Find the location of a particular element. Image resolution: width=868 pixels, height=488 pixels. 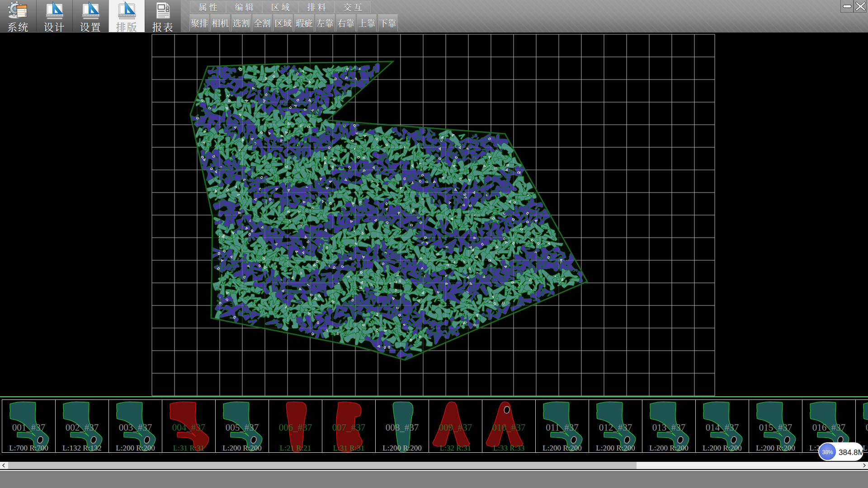

usage-badge: 38% 384.8M is located at coordinates (841, 452).